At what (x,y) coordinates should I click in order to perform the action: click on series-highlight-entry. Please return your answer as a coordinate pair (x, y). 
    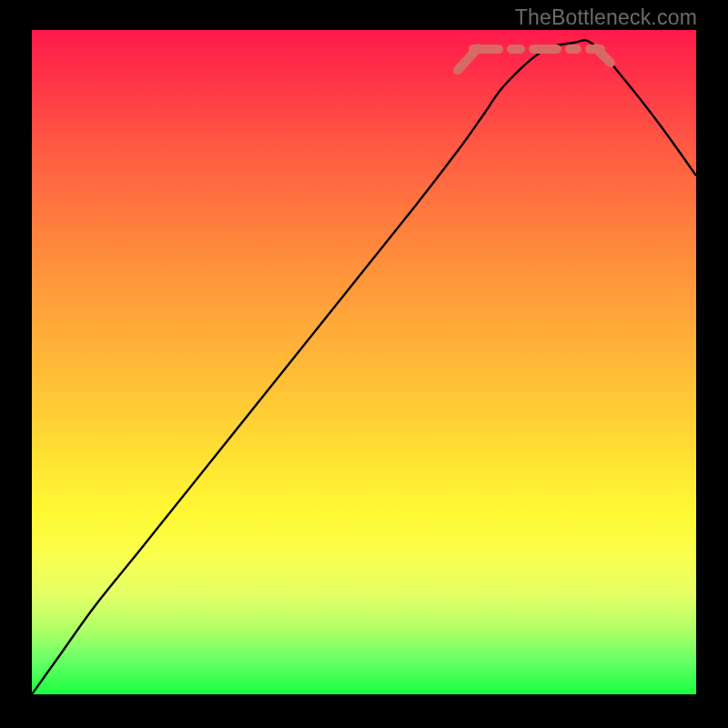
    Looking at the image, I should click on (468, 59).